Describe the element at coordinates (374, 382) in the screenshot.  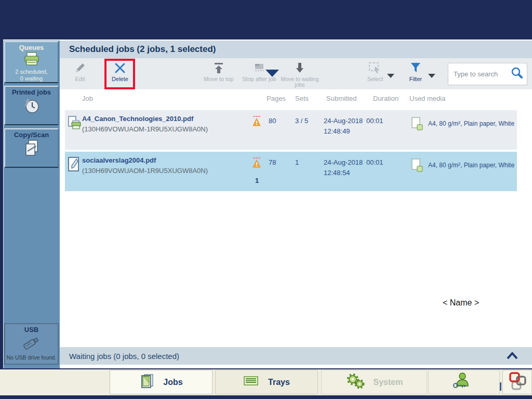
I see `tab-system: System` at that location.